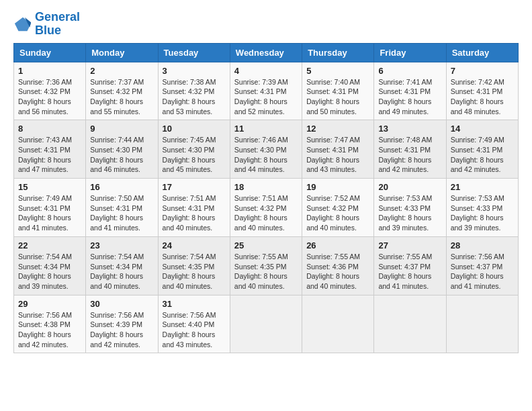 This screenshot has height=411, width=532. What do you see at coordinates (482, 208) in the screenshot?
I see `calendar-cell: 21 Sunrise: 7:53 AM Sunset: 4:33 PM Dayl…` at bounding box center [482, 208].